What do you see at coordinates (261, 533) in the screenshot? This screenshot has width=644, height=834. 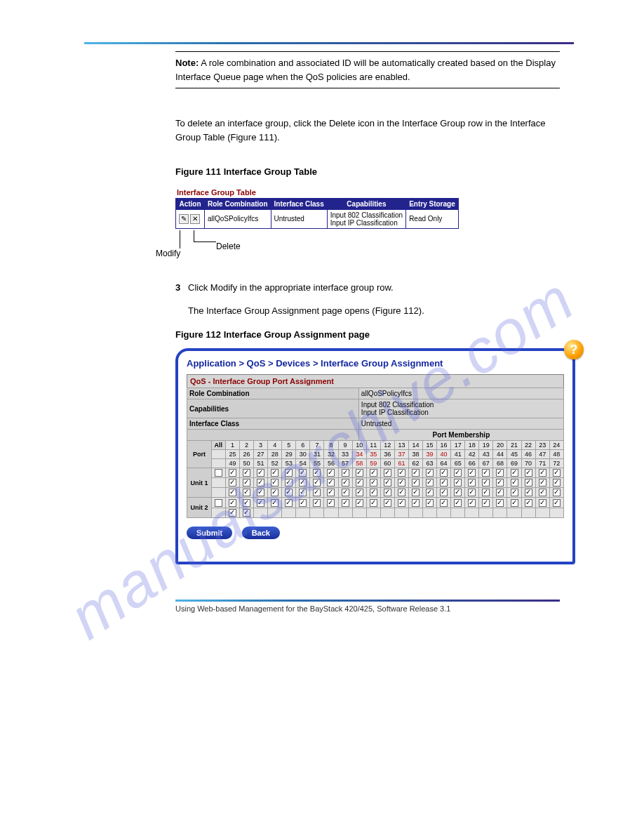 I see `back-button: Back` at bounding box center [261, 533].